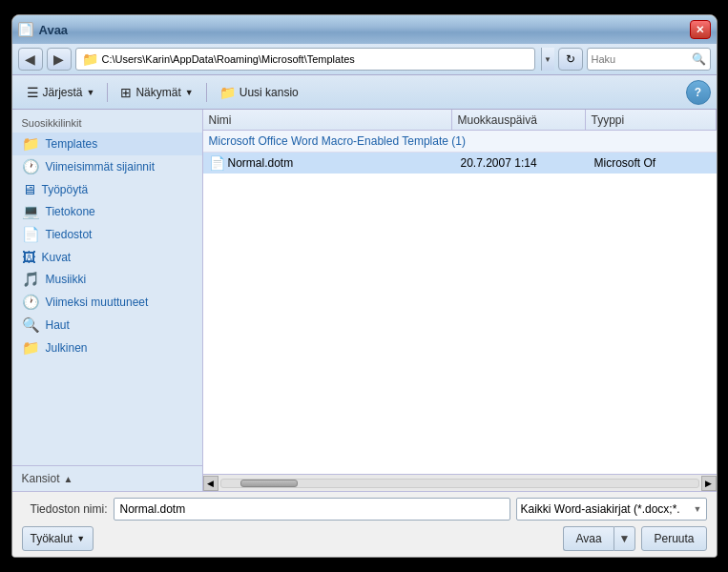 This screenshot has height=572, width=728. I want to click on folder-icon: 📁, so click(90, 59).